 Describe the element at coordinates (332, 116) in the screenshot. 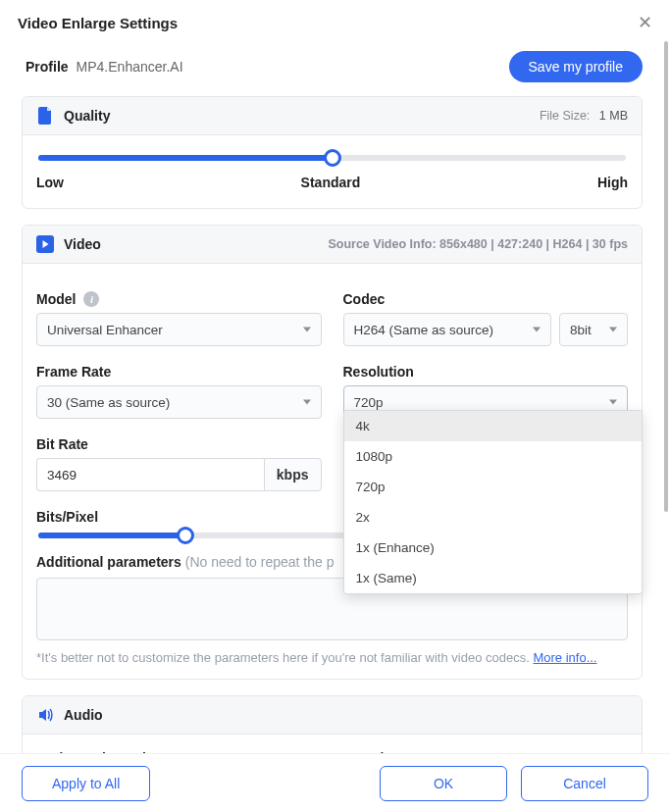

I see `quality-header: Quality File Size: 1 MB` at that location.